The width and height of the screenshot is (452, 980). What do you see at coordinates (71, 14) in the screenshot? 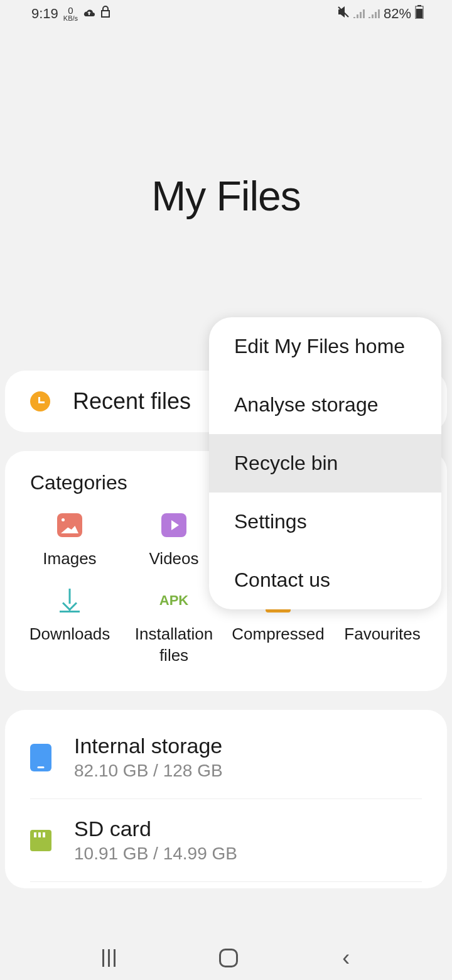
I see `status-left: 9:19 0 KB/s` at bounding box center [71, 14].